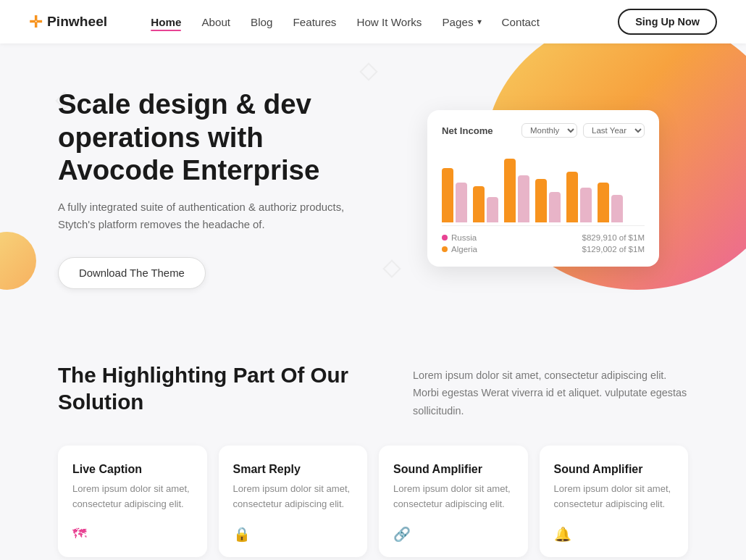 The image size is (746, 560). What do you see at coordinates (543, 238) in the screenshot?
I see `legend-row-1: Russia $829,910 of $1M` at bounding box center [543, 238].